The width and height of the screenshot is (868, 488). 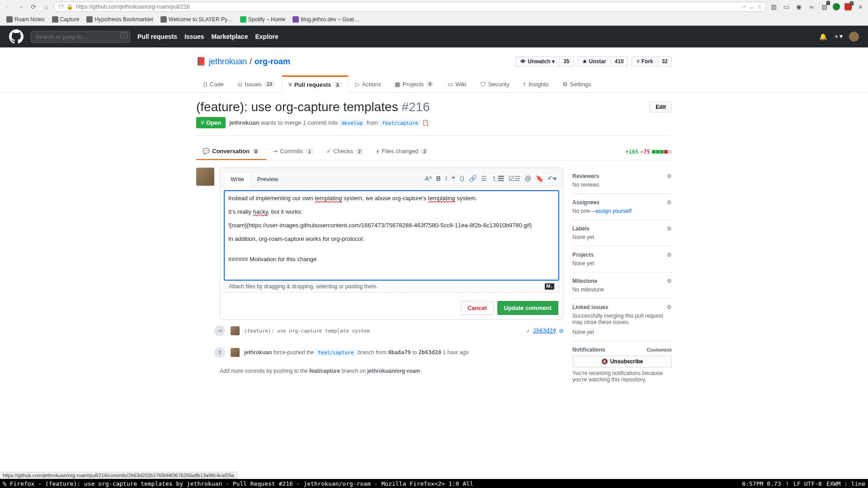 I want to click on notifications-icon: 🔔, so click(x=823, y=37).